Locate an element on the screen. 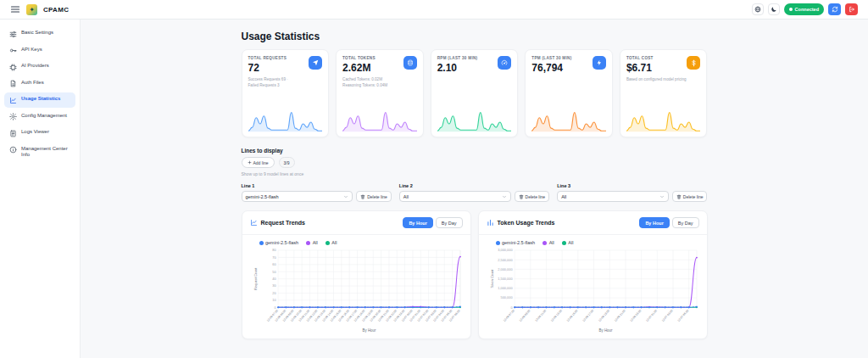 This screenshot has width=868, height=358. sidebar-item-usage-statistics: Usage Statistics is located at coordinates (40, 100).